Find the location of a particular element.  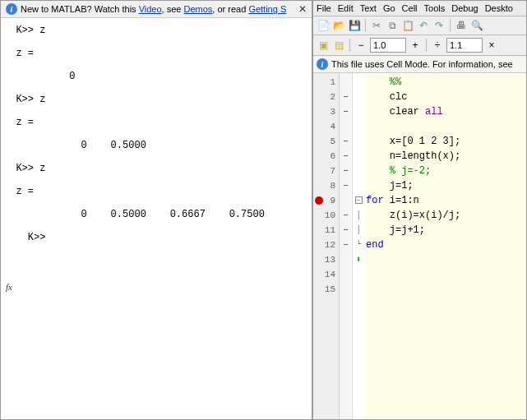

line-number: 12 is located at coordinates (326, 245).